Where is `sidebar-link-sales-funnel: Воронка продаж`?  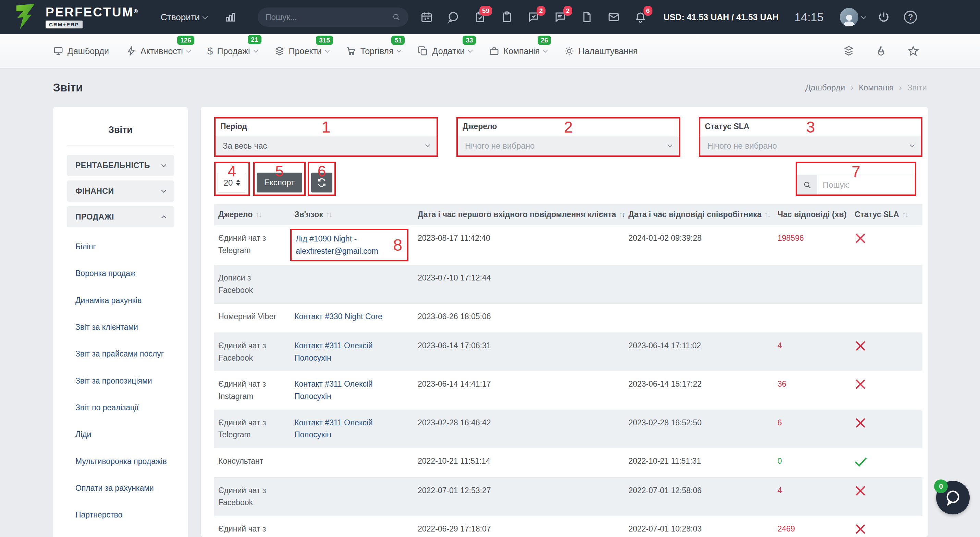
sidebar-link-sales-funnel: Воронка продаж is located at coordinates (105, 273).